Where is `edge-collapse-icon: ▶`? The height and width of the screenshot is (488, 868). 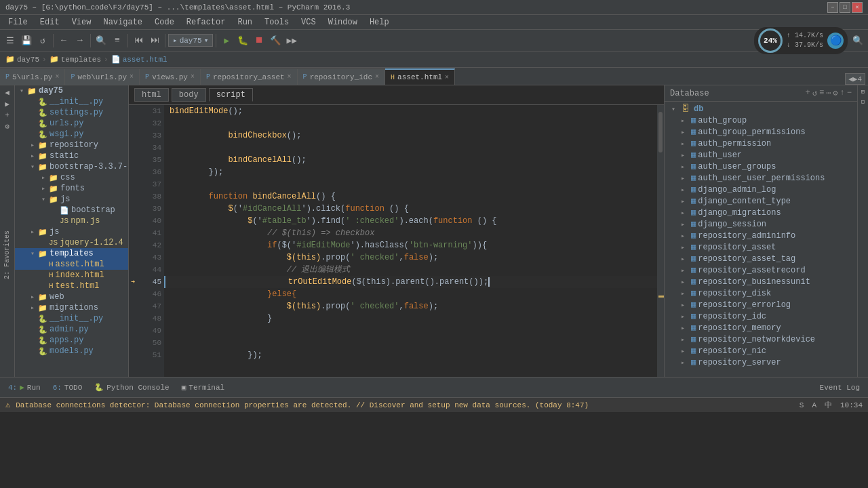 edge-collapse-icon: ▶ is located at coordinates (7, 104).